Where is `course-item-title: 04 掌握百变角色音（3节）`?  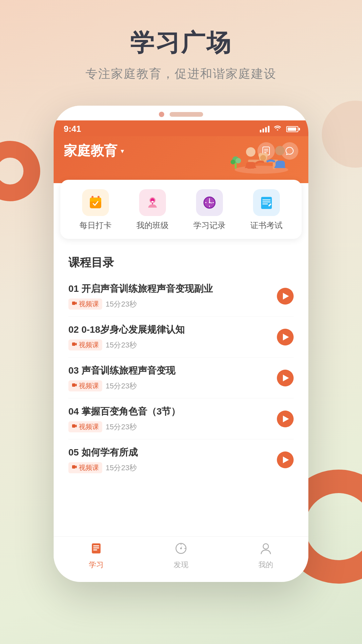
course-item-title: 04 掌握百变角色音（3节） is located at coordinates (173, 412).